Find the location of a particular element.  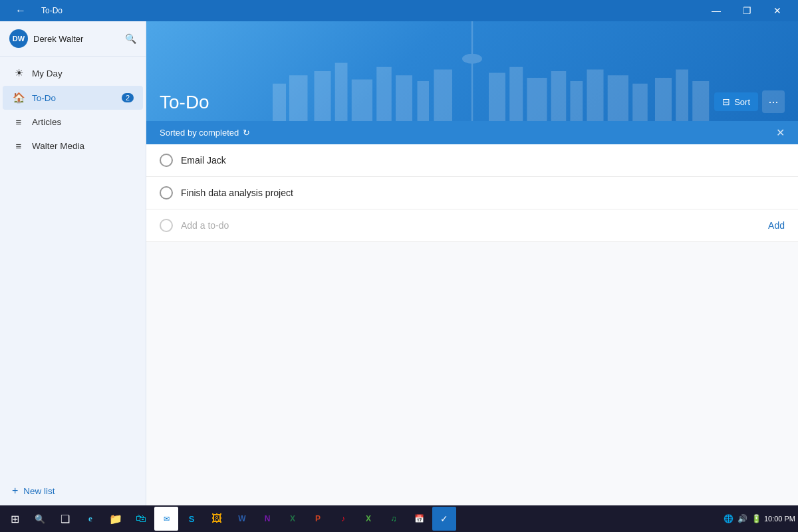

store-icon: 🛍 is located at coordinates (141, 519).